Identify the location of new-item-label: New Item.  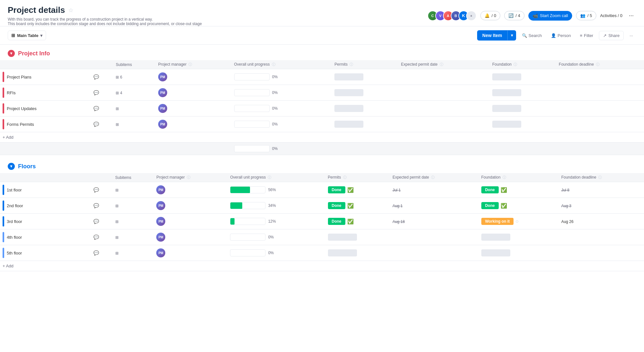
(492, 35).